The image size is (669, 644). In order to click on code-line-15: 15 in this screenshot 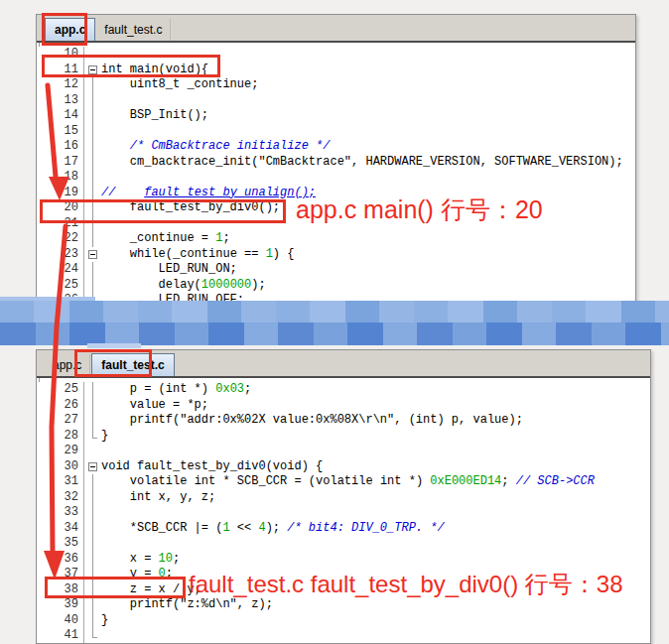, I will do `click(335, 132)`.